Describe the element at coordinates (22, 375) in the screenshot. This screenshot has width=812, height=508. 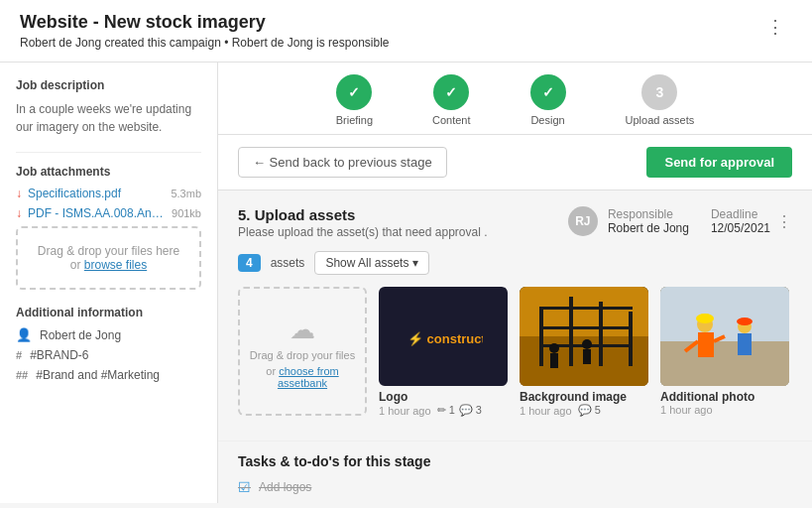
I see `tags-icon: ##` at that location.